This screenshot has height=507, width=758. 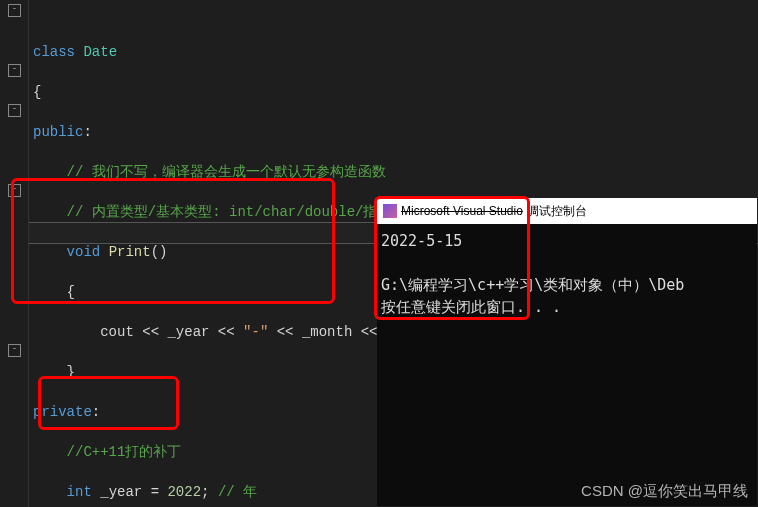 I want to click on type-int: int, so click(x=80, y=492).